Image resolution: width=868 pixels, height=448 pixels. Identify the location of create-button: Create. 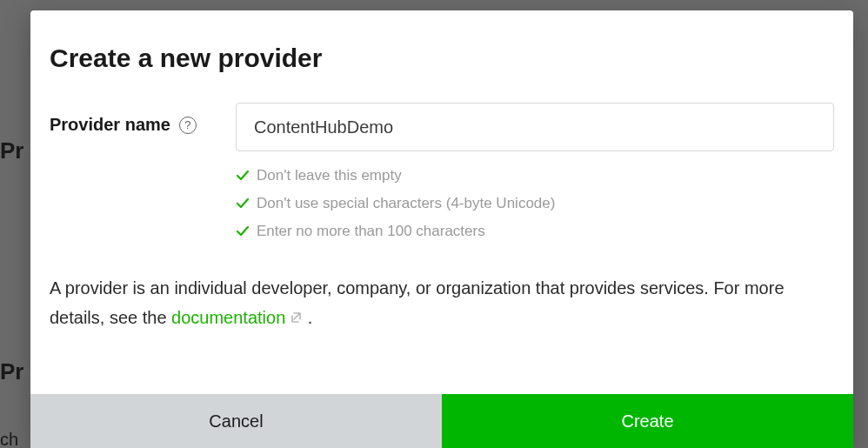
(647, 421).